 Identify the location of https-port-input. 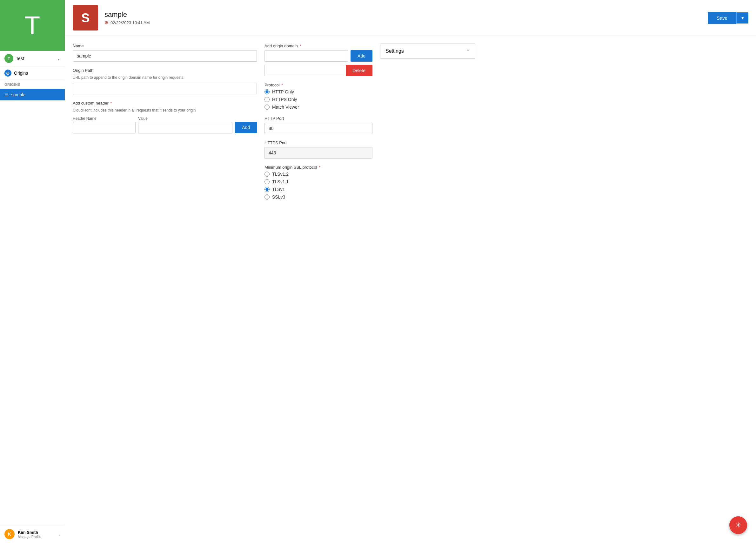
(318, 153).